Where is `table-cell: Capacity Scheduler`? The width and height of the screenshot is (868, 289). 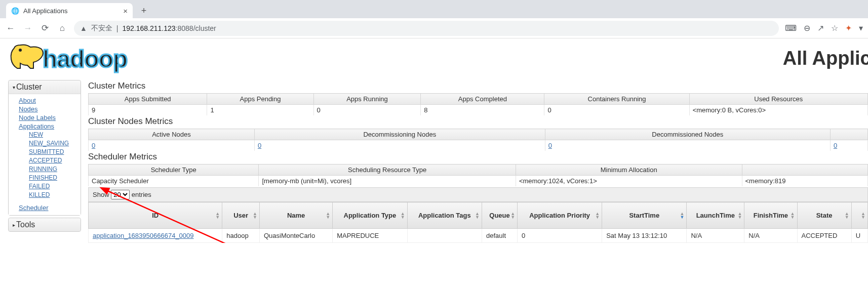 table-cell: Capacity Scheduler is located at coordinates (174, 181).